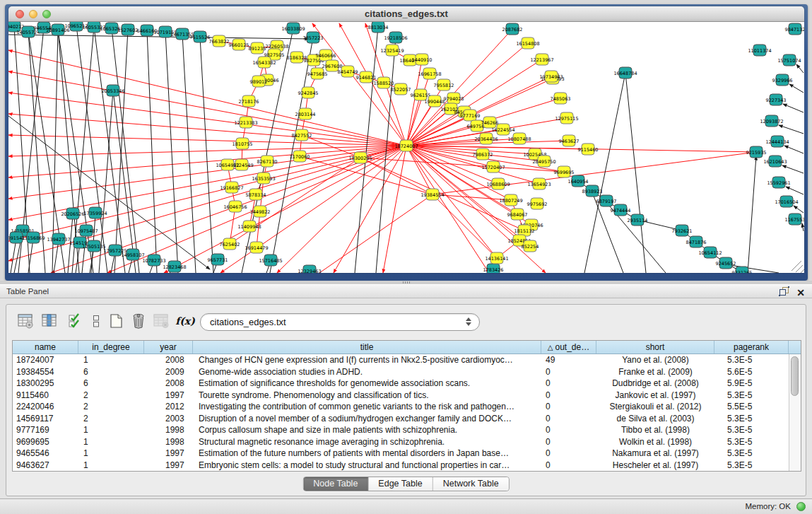 This screenshot has height=514, width=812. Describe the element at coordinates (530, 246) in the screenshot. I see `graph-node: 852254` at that location.